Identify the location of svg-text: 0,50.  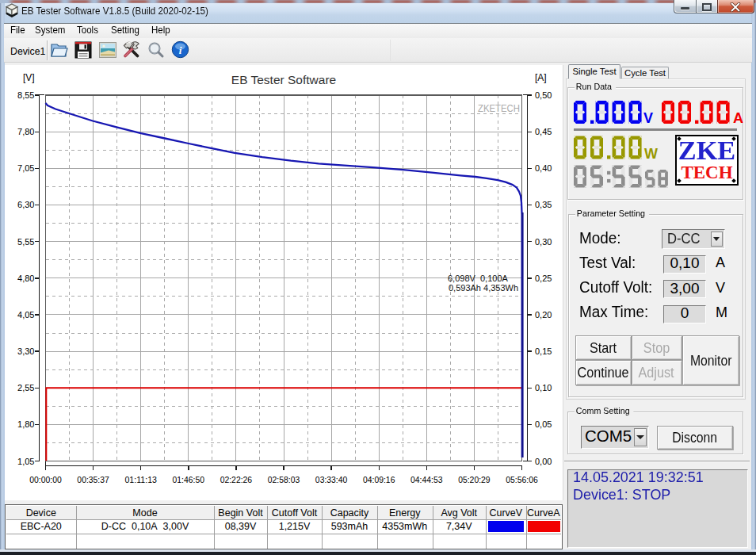
(544, 95).